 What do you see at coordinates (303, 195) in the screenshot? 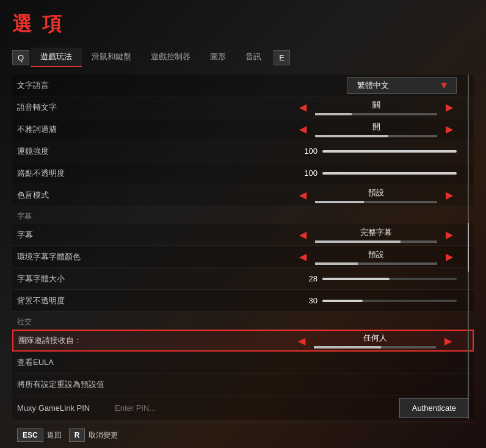
I see `colorblind-mode-prev-button: ◀` at bounding box center [303, 195].